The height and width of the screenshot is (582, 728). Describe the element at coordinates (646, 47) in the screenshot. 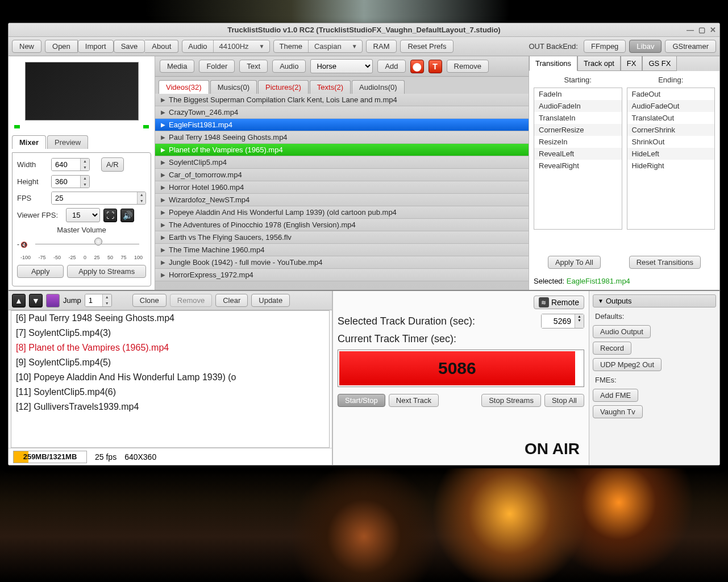

I see `libav-button: Libav` at that location.